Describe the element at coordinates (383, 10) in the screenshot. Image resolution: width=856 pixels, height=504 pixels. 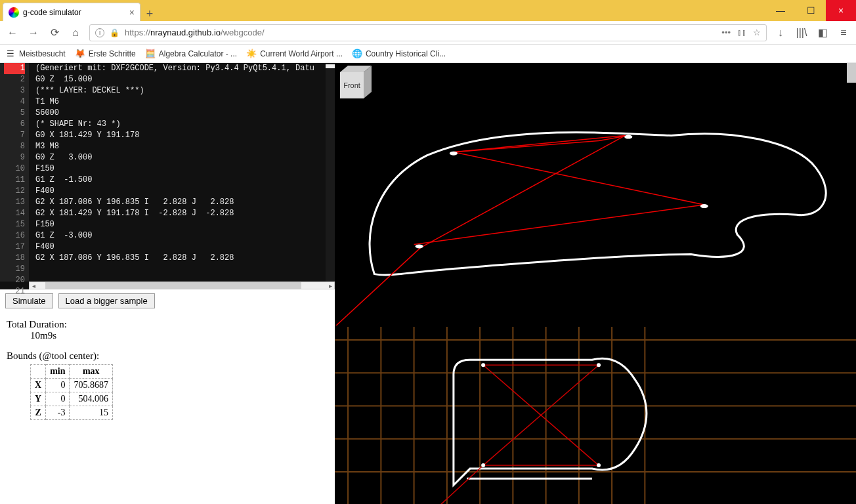
I see `tab-strip: g-code simulator × +` at that location.